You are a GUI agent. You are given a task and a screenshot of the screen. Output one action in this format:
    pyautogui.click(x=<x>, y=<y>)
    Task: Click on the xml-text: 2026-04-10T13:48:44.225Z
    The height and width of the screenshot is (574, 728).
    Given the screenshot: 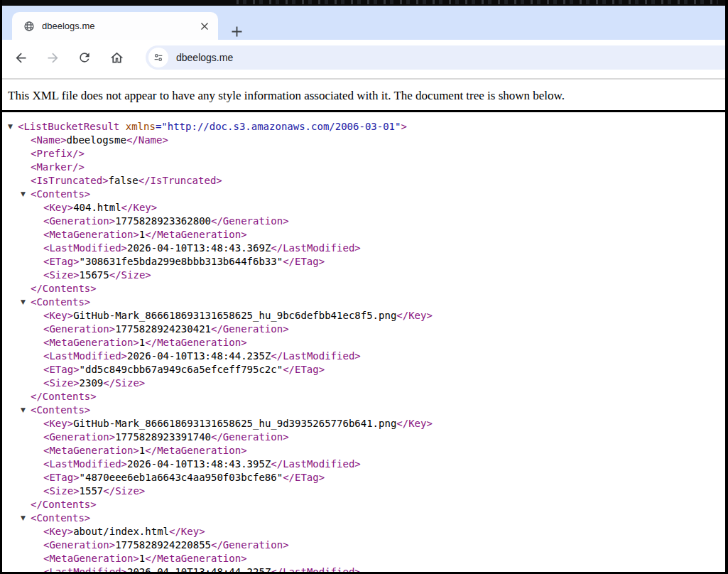 What is the action you would take?
    pyautogui.click(x=199, y=569)
    